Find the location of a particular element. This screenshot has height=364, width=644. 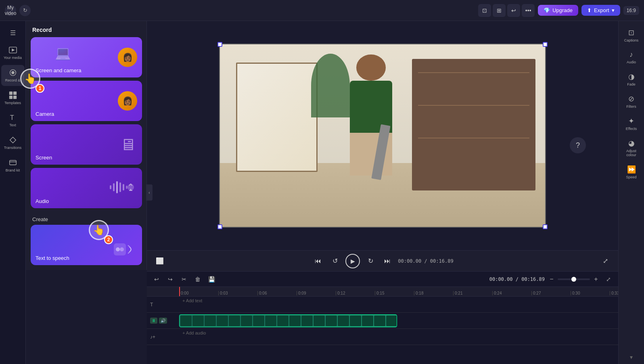

video-clip is located at coordinates (288, 321).